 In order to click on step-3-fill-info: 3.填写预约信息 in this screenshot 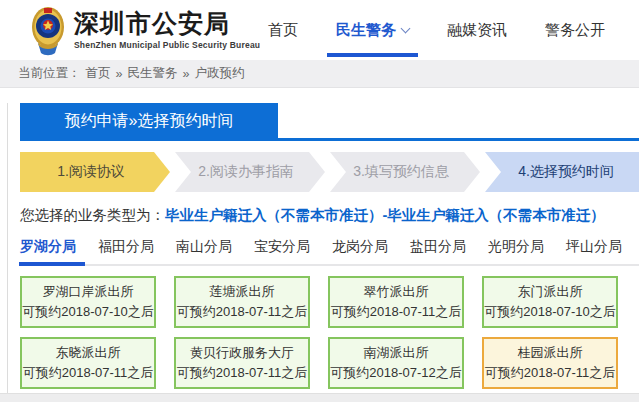, I will do `click(405, 172)`.